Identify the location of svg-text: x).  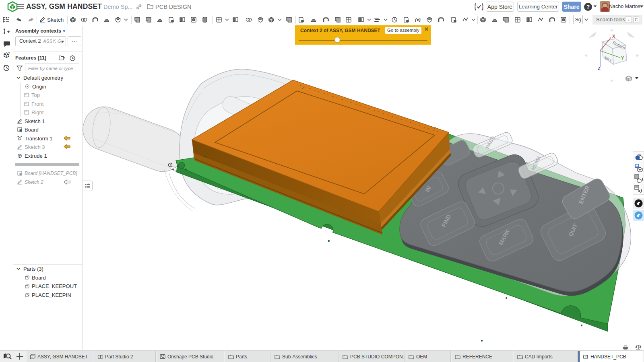
(640, 191).